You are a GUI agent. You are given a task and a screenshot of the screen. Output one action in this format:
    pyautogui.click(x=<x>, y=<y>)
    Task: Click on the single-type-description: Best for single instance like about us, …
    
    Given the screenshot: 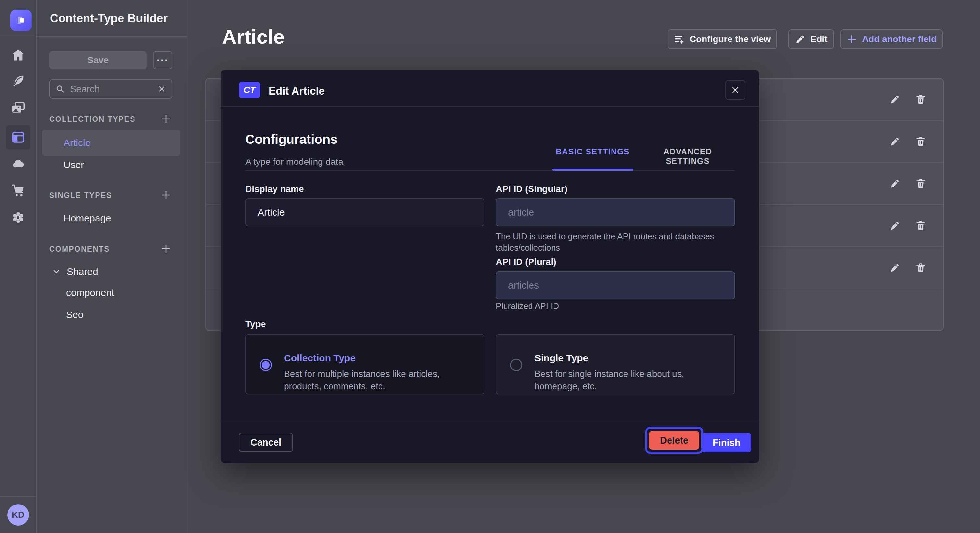 What is the action you would take?
    pyautogui.click(x=632, y=380)
    